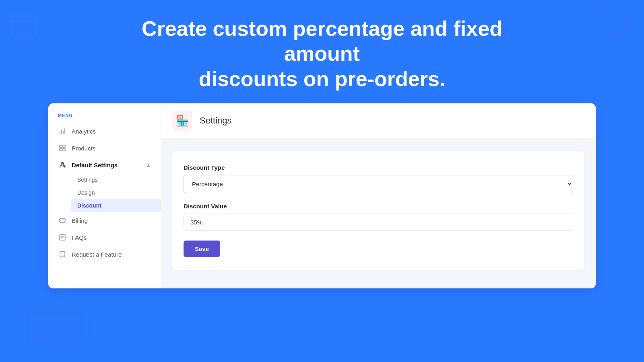  What do you see at coordinates (378, 121) in the screenshot?
I see `settings-header: 🏪 Settings` at bounding box center [378, 121].